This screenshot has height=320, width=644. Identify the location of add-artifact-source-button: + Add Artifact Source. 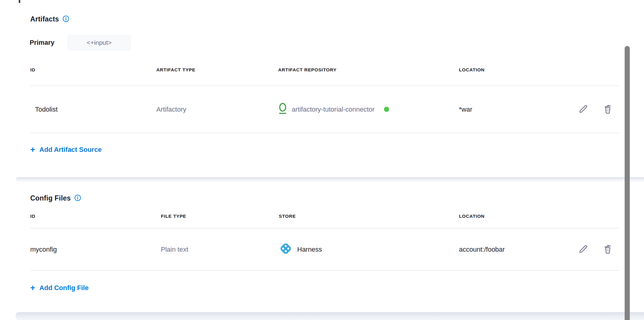
(66, 150).